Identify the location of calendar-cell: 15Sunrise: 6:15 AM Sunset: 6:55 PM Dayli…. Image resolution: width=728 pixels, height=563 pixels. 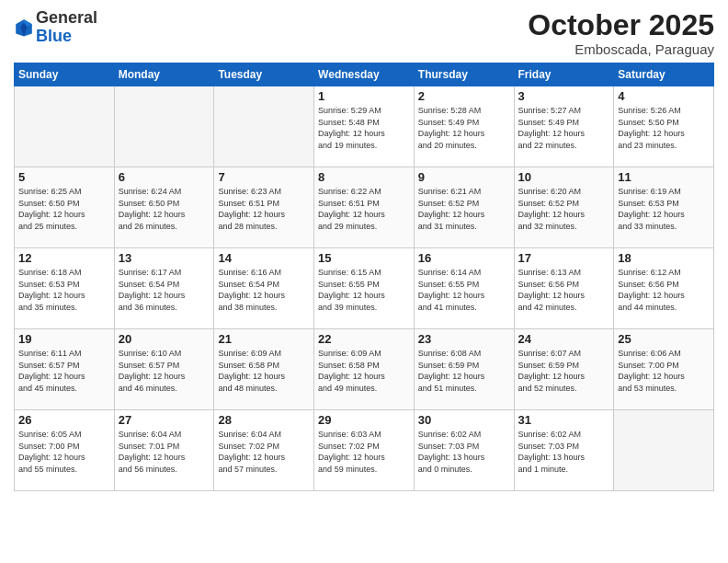
(364, 289).